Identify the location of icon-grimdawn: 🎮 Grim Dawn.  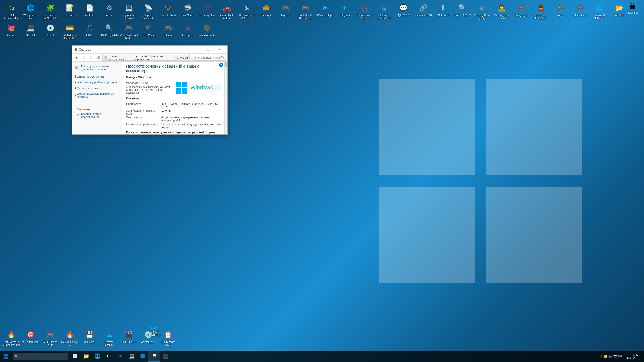
(580, 11).